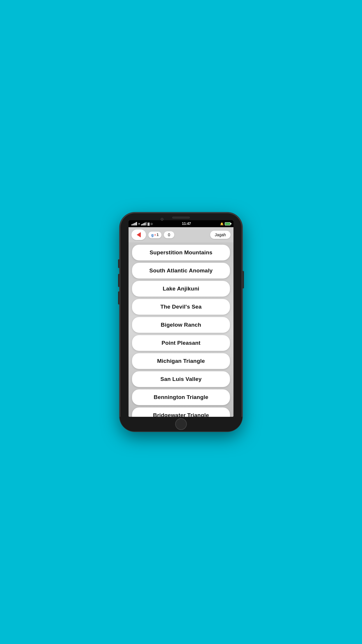  I want to click on google-plus-button: g+1, so click(155, 235).